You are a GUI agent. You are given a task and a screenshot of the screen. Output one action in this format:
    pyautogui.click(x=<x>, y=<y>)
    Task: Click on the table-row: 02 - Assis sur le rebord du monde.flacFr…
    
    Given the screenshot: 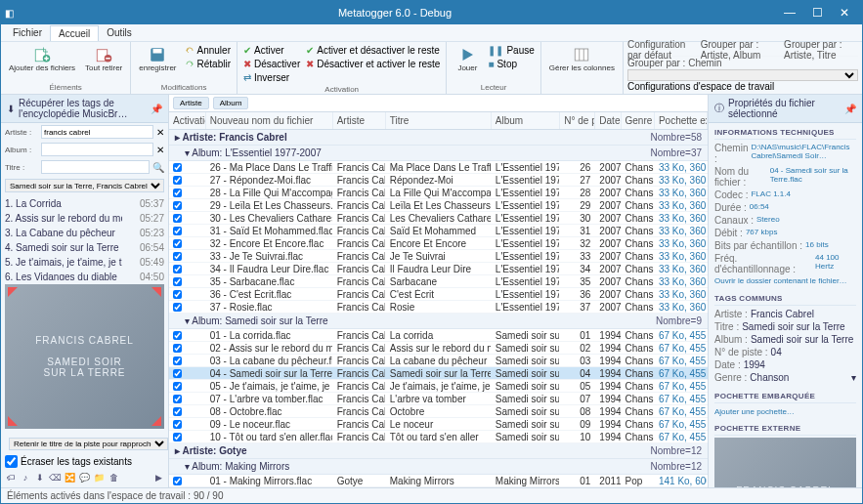 What is the action you would take?
    pyautogui.click(x=438, y=348)
    